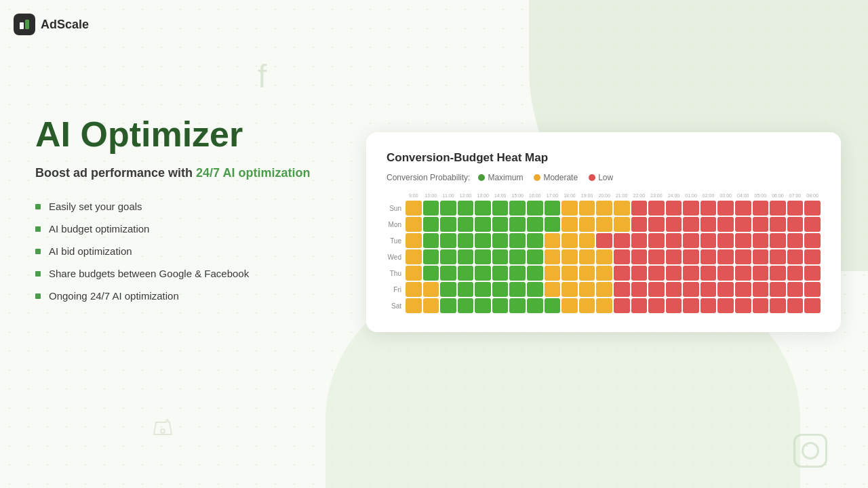 This screenshot has height=488, width=868. I want to click on main-title: AI Optimizer, so click(191, 134).